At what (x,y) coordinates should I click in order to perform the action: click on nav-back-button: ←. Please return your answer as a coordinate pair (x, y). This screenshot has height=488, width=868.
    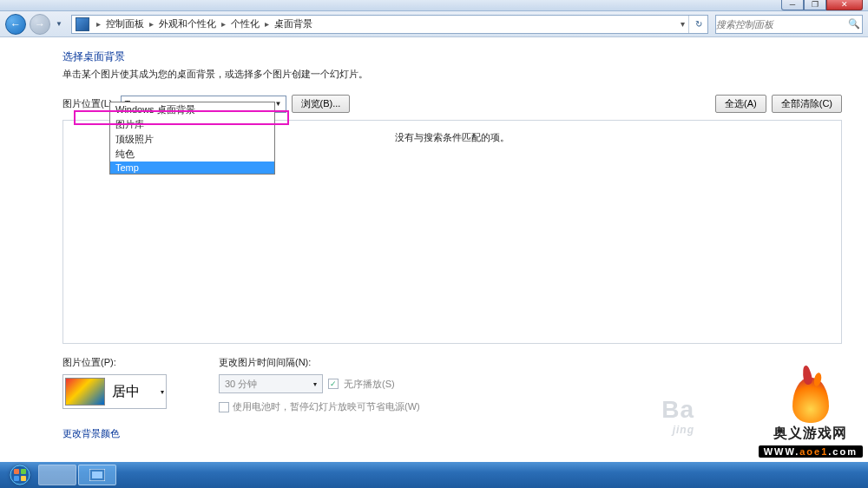
    Looking at the image, I should click on (16, 24).